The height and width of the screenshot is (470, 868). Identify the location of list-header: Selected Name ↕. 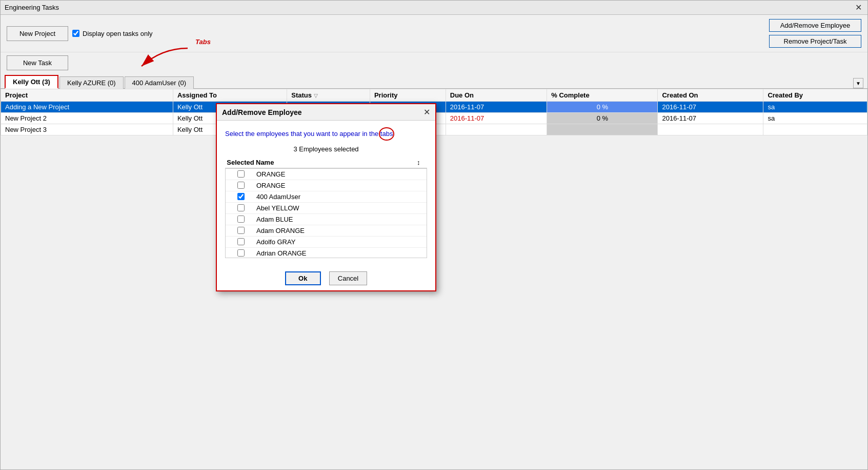
(326, 163).